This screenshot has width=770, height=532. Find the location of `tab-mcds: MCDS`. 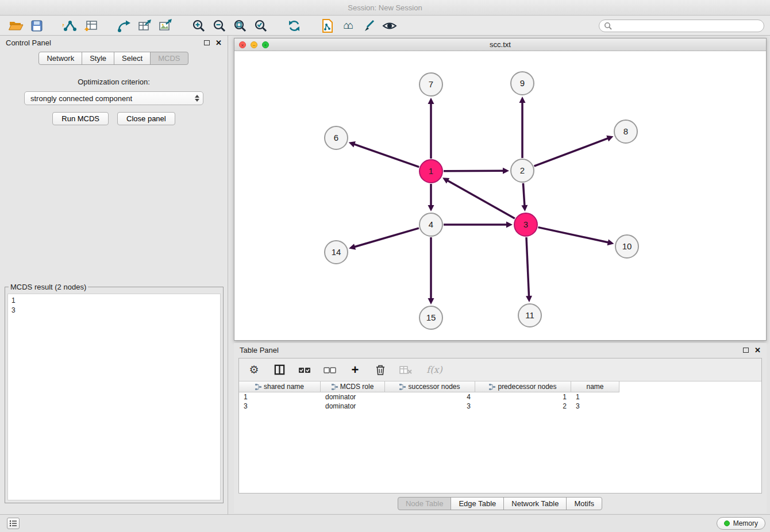

tab-mcds: MCDS is located at coordinates (169, 59).